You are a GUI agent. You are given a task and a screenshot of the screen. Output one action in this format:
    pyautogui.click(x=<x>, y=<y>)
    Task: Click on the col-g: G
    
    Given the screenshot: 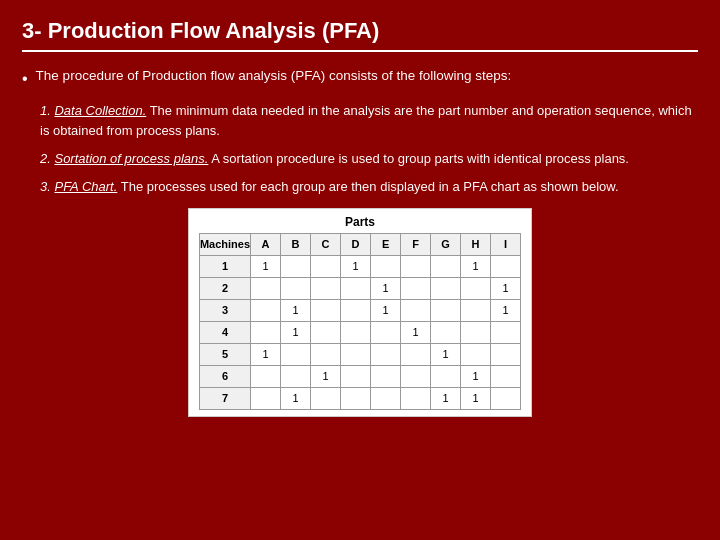 What is the action you would take?
    pyautogui.click(x=446, y=244)
    